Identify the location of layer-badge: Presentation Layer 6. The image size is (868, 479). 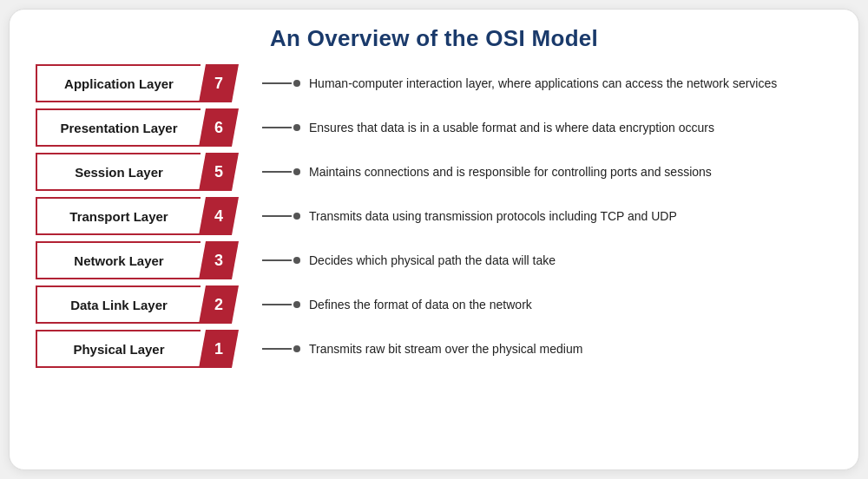
(146, 128).